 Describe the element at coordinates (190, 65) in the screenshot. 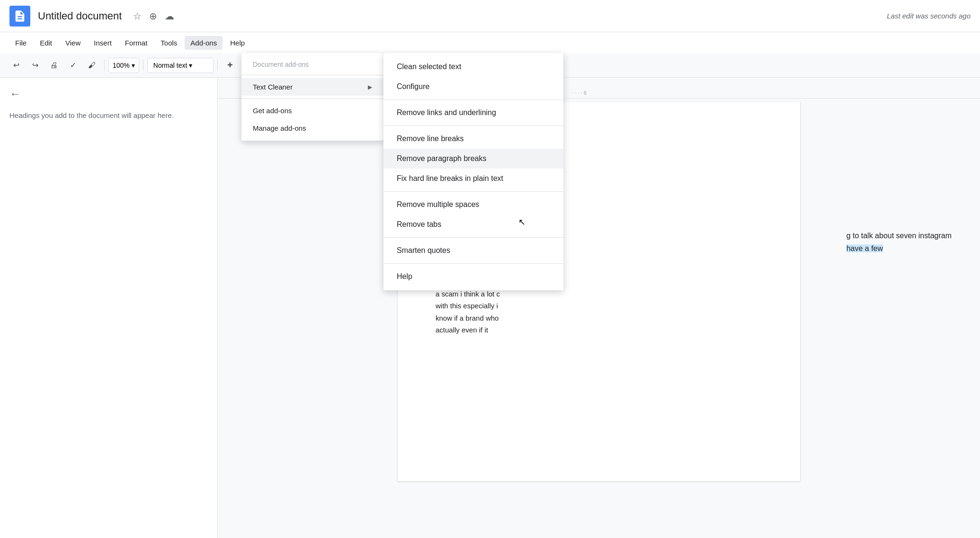

I see `style-chevron-icon: ▾` at that location.